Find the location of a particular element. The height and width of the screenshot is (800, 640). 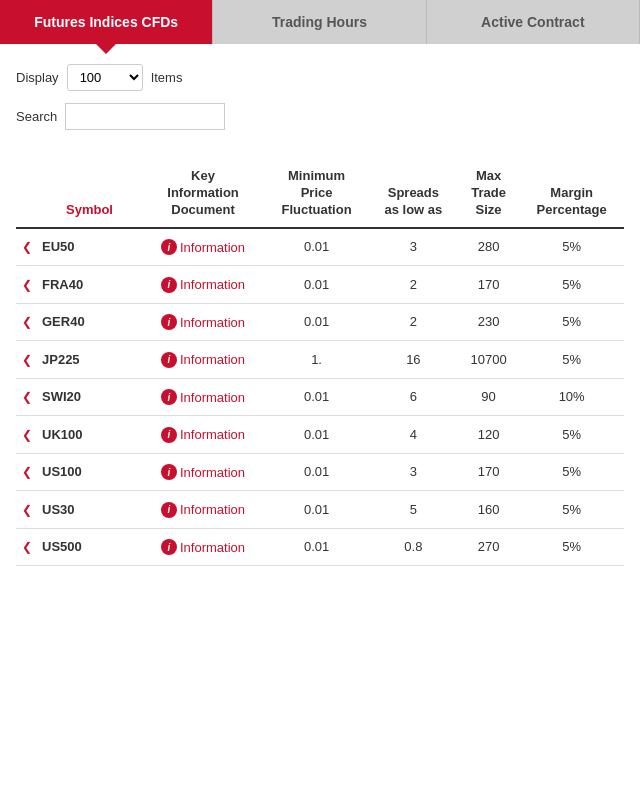

search-input is located at coordinates (145, 116).